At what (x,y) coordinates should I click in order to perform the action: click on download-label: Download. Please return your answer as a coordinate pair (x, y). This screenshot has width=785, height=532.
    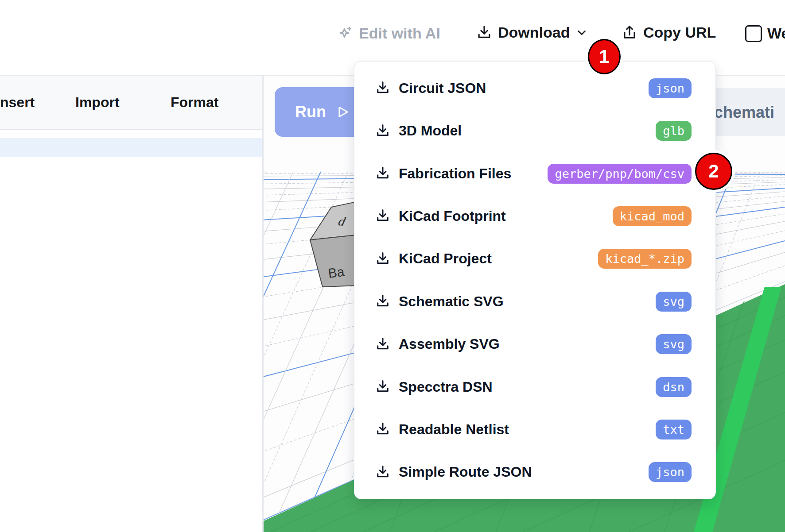
    Looking at the image, I should click on (534, 33).